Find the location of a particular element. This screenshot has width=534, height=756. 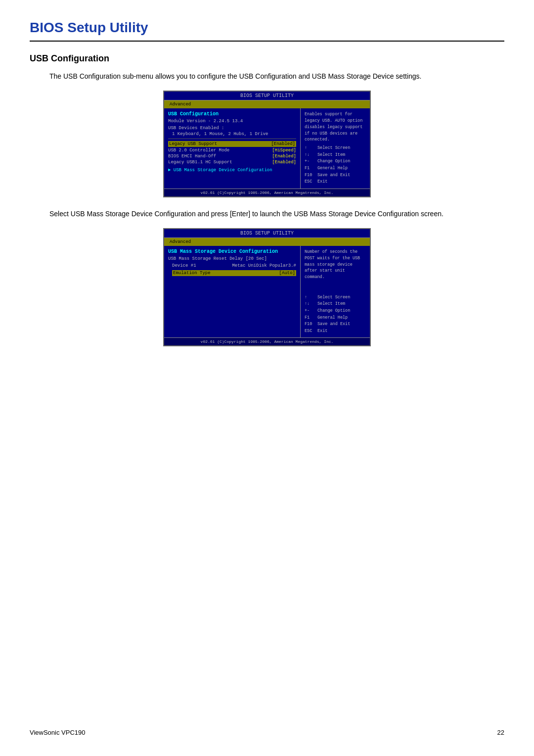

bios-tab-advanced-2: Advanced is located at coordinates (180, 242).